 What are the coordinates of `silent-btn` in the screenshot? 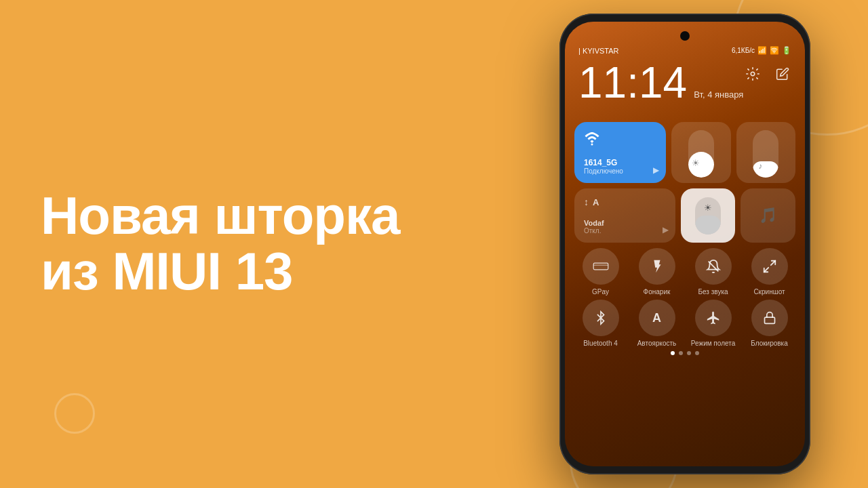 It's located at (713, 266).